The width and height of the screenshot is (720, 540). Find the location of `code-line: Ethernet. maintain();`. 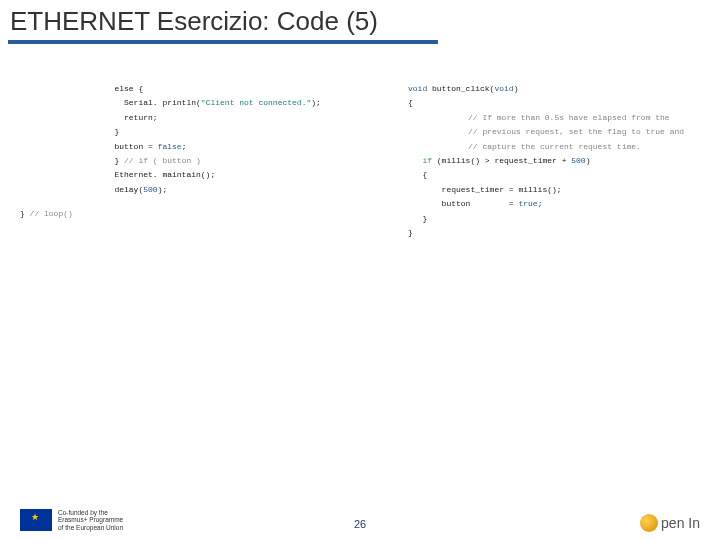

code-line: Ethernet. maintain(); is located at coordinates (240, 175).